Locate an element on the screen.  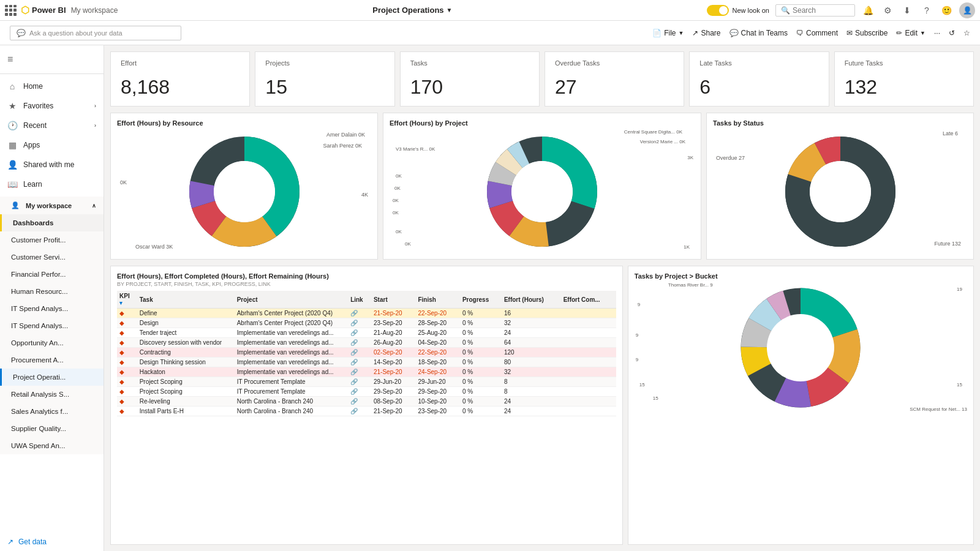
get-data-label: Get data is located at coordinates (32, 542).